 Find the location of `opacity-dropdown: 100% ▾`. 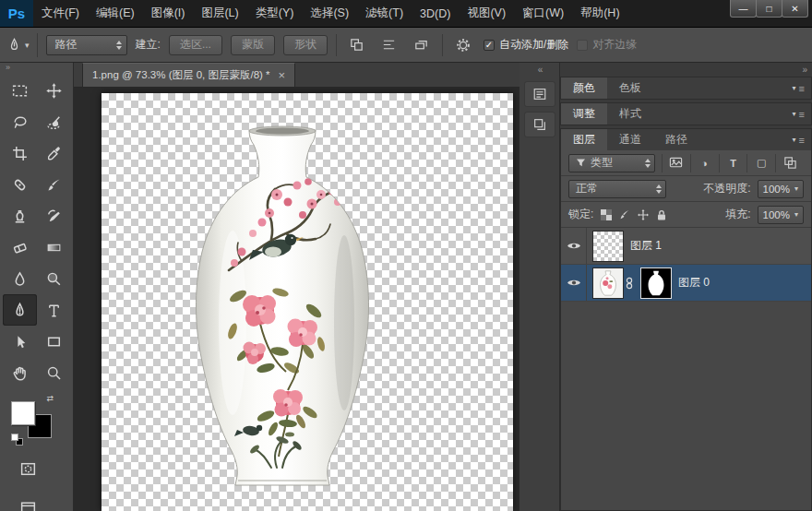

opacity-dropdown: 100% ▾ is located at coordinates (781, 189).